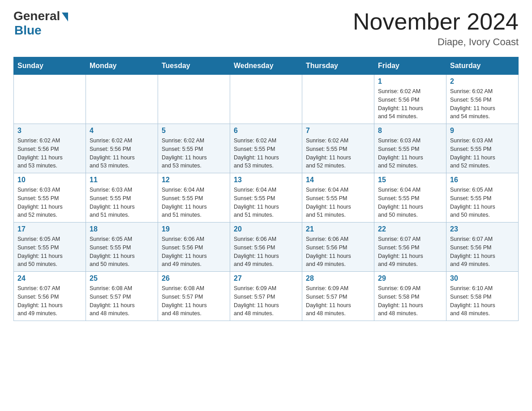 The image size is (532, 411). I want to click on day-number: 26, so click(194, 278).